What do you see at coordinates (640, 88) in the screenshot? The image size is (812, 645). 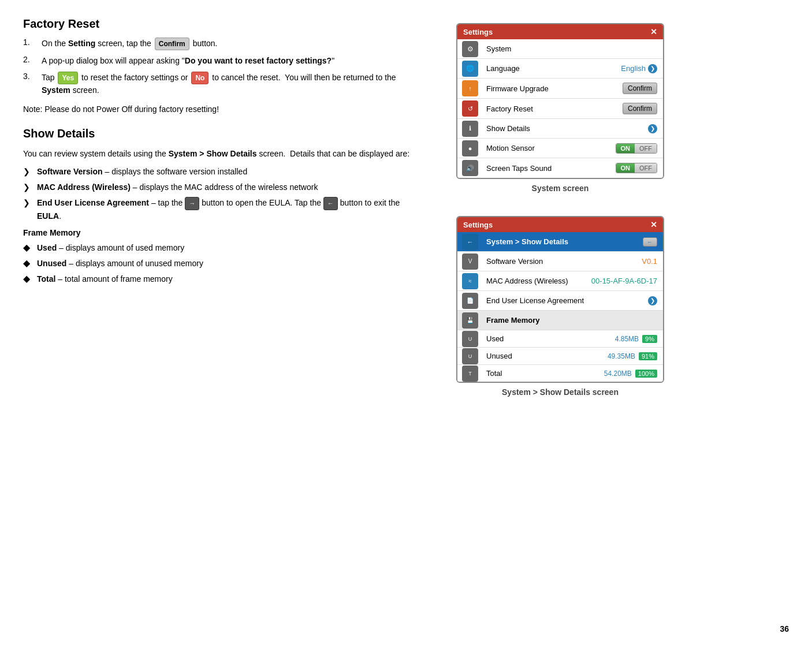 I see `firmware-row-value: Confirm` at bounding box center [640, 88].